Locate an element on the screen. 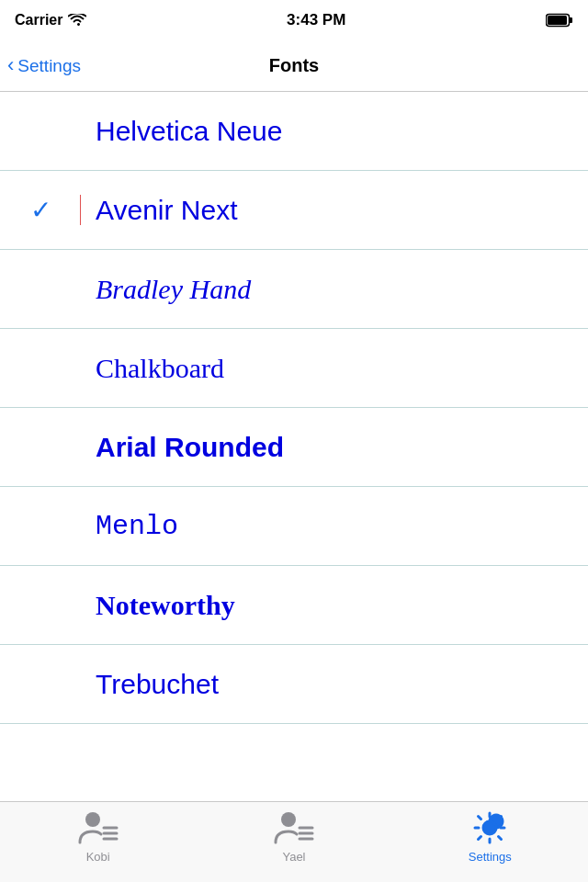 This screenshot has height=882, width=588. font-row-avenir: ✓Avenir Next is located at coordinates (294, 210).